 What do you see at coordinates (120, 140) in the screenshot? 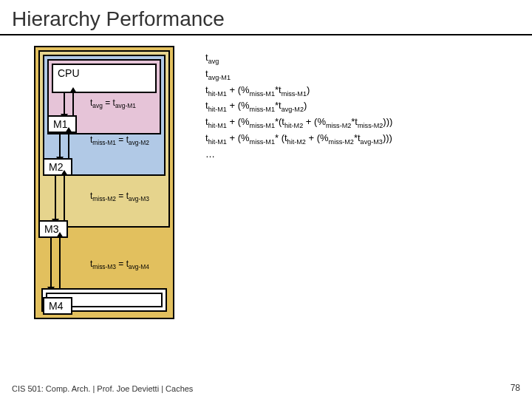
I see `eq-tmiss-m1: tmiss-M1 = tavg-M2` at bounding box center [120, 140].